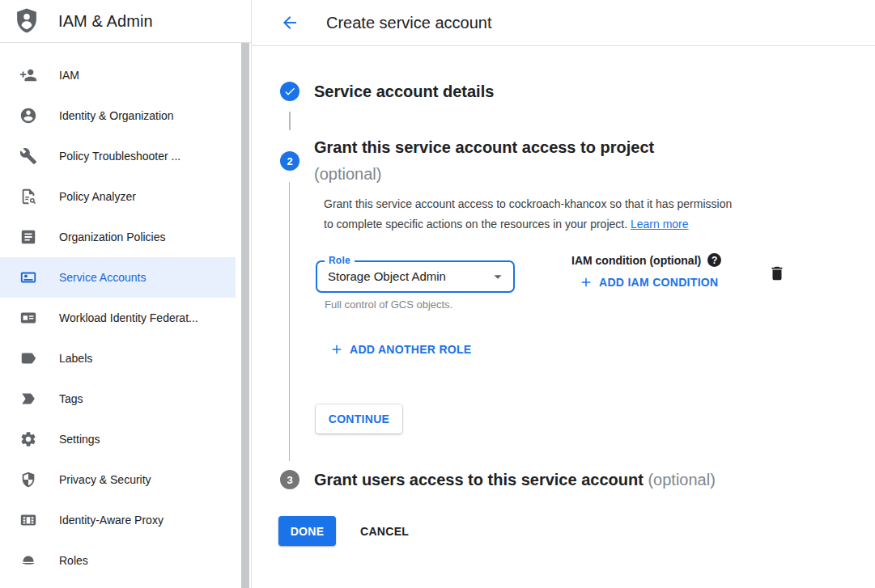 The height and width of the screenshot is (588, 875). I want to click on person-add-icon, so click(28, 75).